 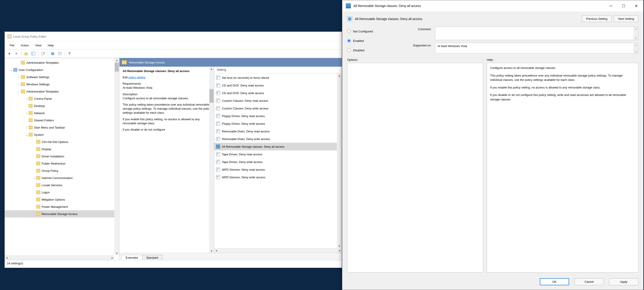 What do you see at coordinates (339, 161) in the screenshot?
I see `list-vscrollbar: ▴ ▾` at bounding box center [339, 161].